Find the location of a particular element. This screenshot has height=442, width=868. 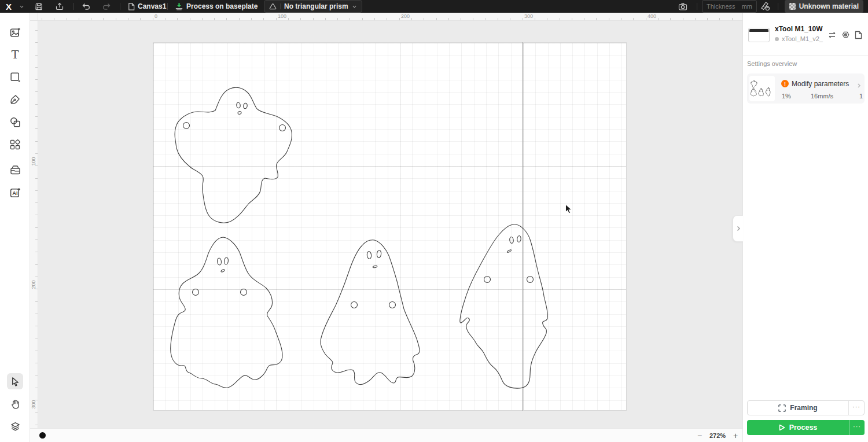

material-selector-button: Unknown material is located at coordinates (824, 6).